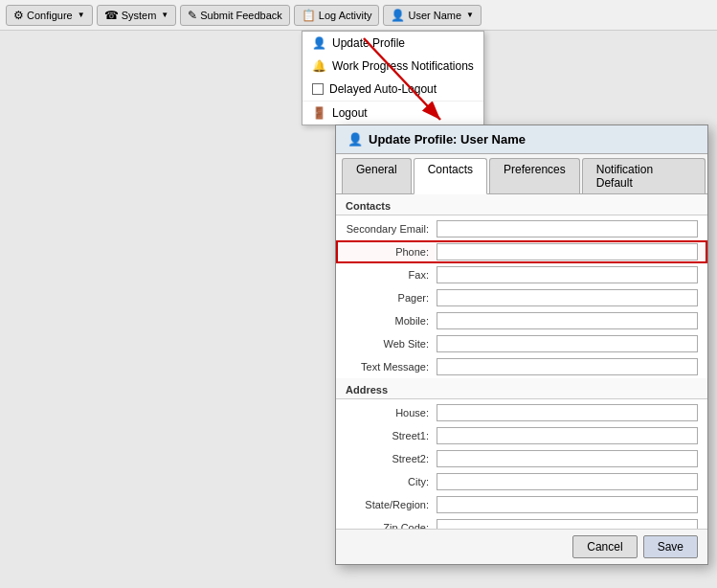  I want to click on zip-code-label: Zip Code:, so click(391, 525).